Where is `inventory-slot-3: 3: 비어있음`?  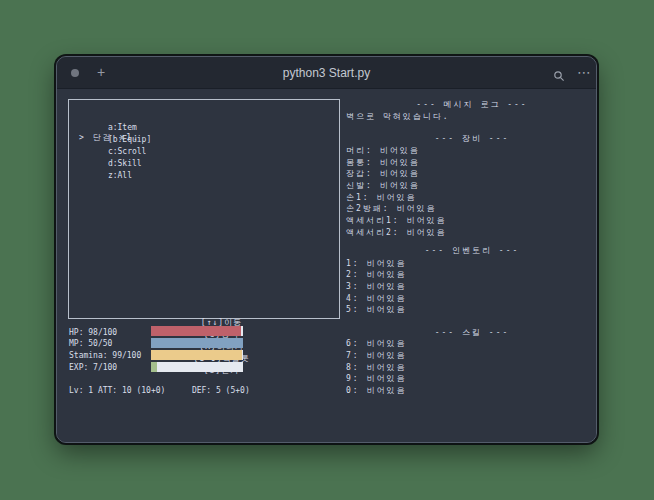 inventory-slot-3: 3: 비어있음 is located at coordinates (376, 287).